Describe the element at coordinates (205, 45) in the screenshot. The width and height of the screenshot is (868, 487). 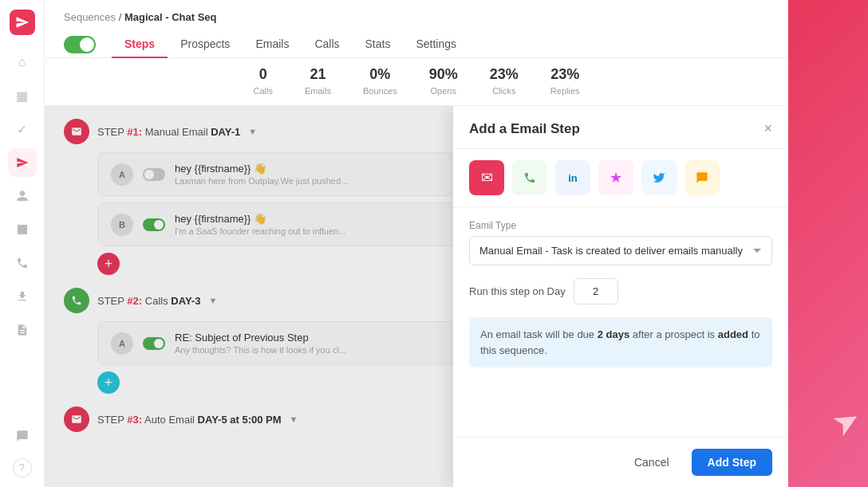
I see `tab-prospects: Prospects` at that location.